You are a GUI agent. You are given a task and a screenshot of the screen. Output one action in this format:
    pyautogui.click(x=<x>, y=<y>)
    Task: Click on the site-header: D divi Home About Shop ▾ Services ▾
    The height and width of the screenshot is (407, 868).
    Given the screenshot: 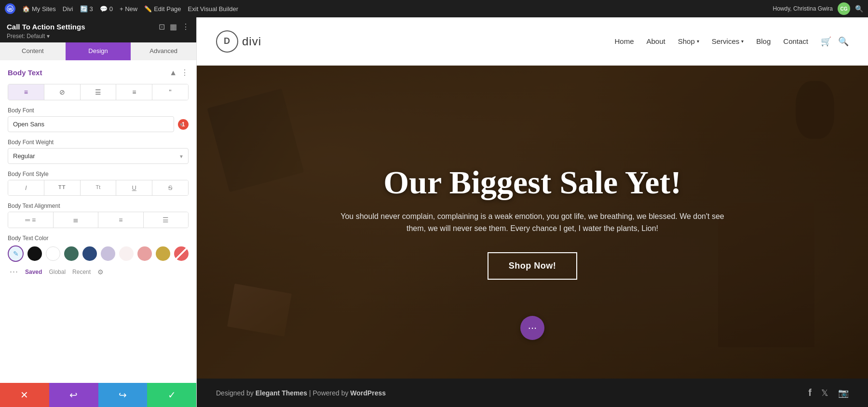 What is the action you would take?
    pyautogui.click(x=532, y=41)
    